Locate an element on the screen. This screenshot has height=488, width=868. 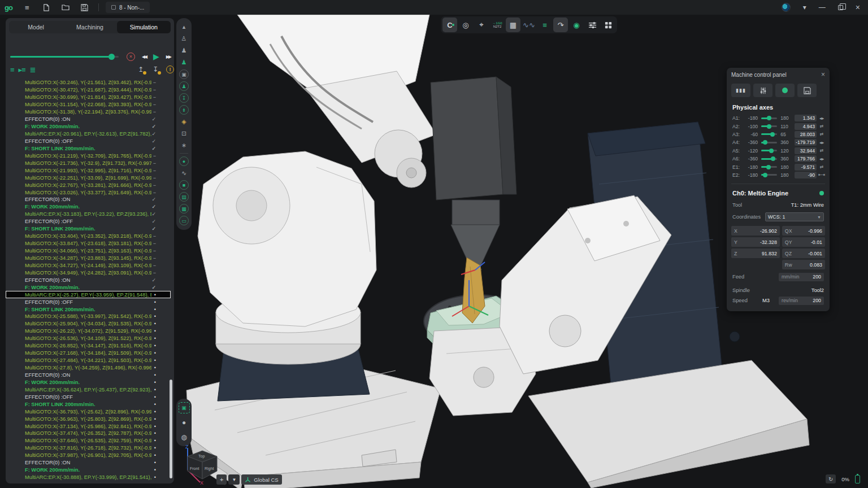
axis-stepper-icon: ⇄ is located at coordinates (822, 127).